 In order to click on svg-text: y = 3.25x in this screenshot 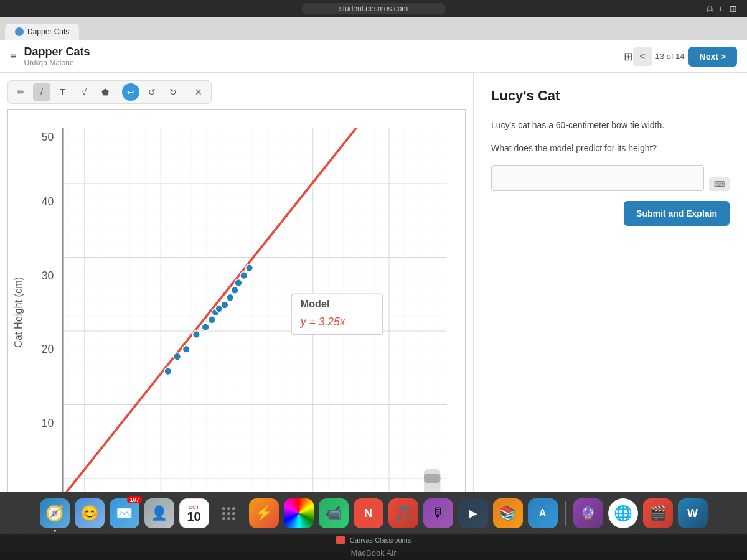, I will do `click(323, 322)`.